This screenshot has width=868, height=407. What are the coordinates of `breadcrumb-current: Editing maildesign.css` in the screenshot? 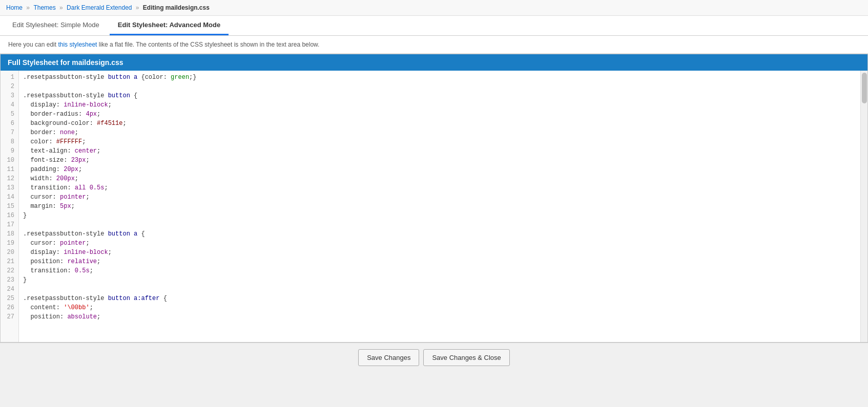 It's located at (176, 8).